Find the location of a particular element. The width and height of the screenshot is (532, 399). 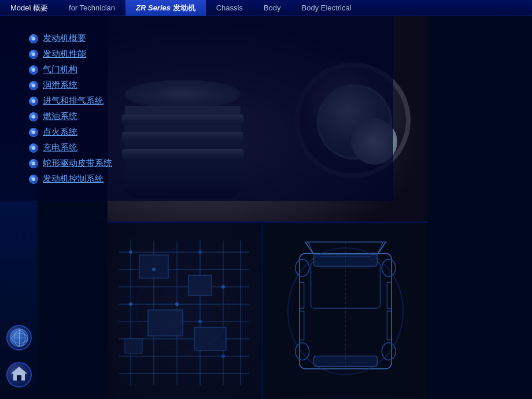

nav-item-zr-series: ZR Series 发动机 is located at coordinates (165, 8).